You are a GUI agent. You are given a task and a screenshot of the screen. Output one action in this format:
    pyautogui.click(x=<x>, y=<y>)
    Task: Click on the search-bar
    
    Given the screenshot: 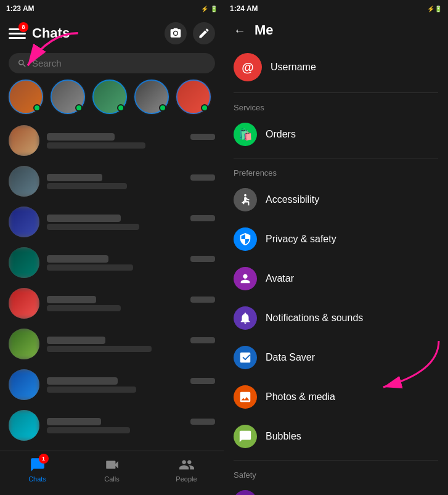 What is the action you would take?
    pyautogui.click(x=112, y=63)
    